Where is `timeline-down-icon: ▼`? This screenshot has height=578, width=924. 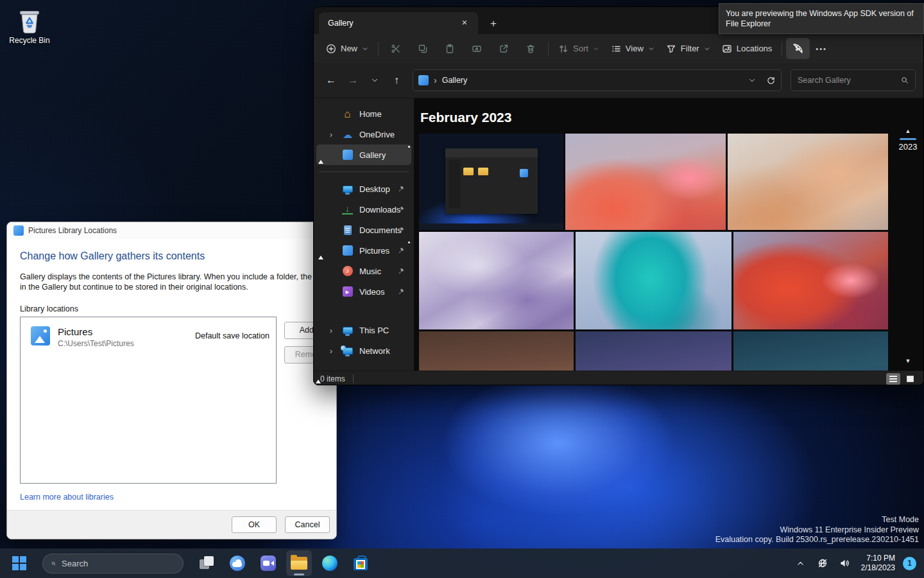 timeline-down-icon: ▼ is located at coordinates (909, 361).